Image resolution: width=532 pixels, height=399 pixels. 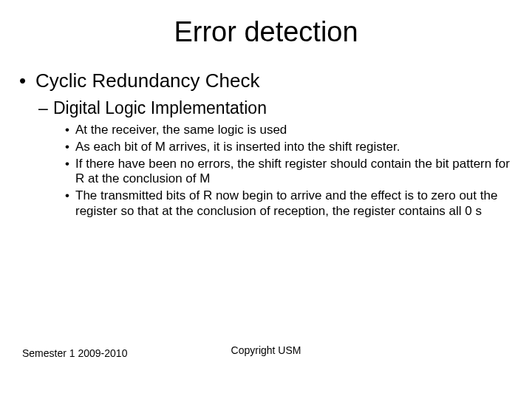 I want to click on slide-title: Error detection, so click(x=266, y=28).